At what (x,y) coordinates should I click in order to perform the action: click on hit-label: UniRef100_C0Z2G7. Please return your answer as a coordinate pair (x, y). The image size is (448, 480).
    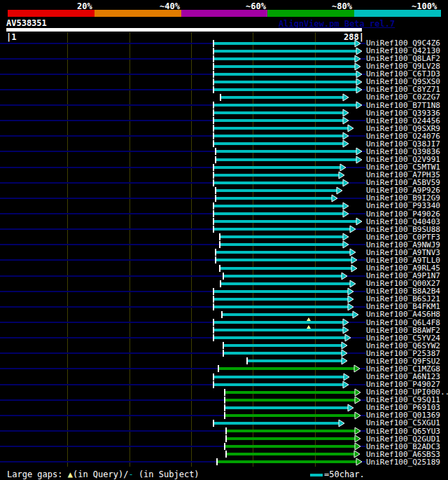
    Looking at the image, I should click on (403, 97).